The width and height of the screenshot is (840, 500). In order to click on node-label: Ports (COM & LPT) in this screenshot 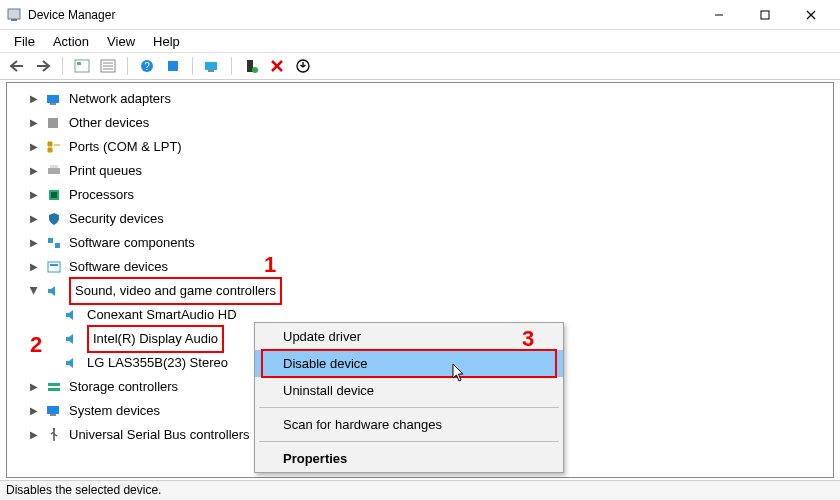, I will do `click(126, 147)`.